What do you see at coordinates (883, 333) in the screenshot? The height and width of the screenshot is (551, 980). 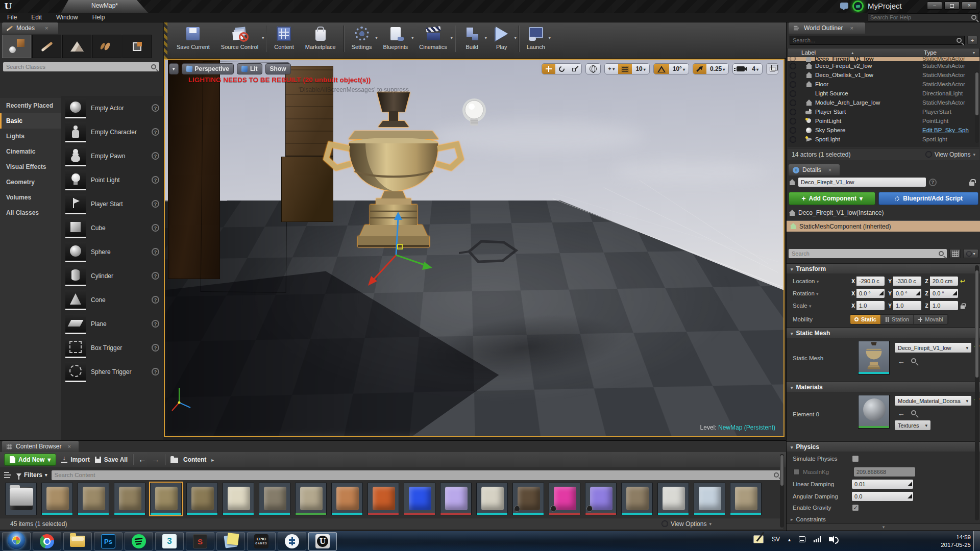 I see `section-static-mesh: Static Mesh` at bounding box center [883, 333].